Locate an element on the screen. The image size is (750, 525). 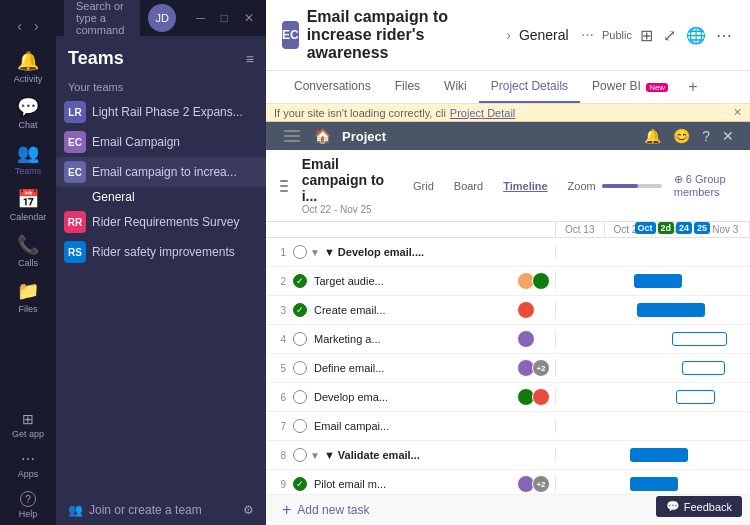
user-avatar: JD is located at coordinates (162, 18).